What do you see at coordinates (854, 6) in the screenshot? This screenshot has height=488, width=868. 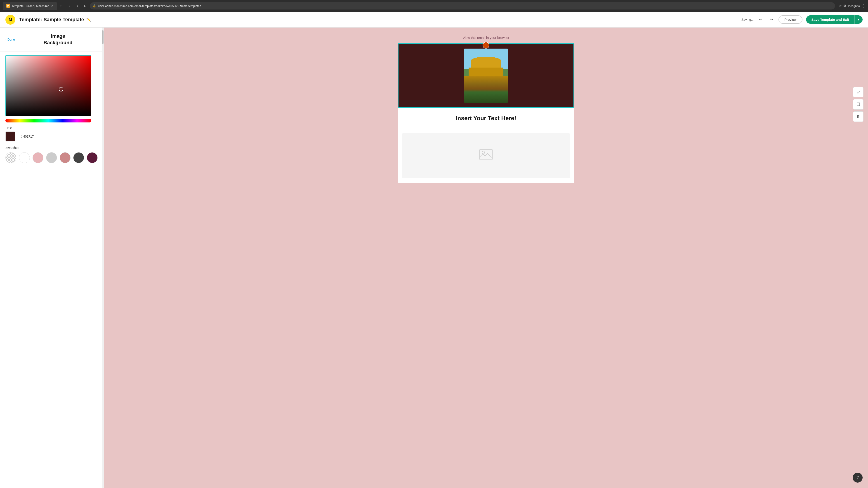 I see `incognito-label: Incognito` at bounding box center [854, 6].